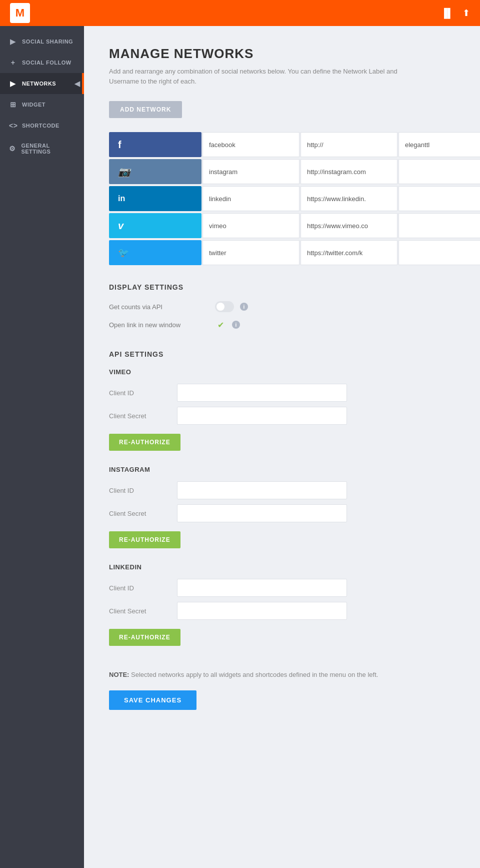 This screenshot has height=868, width=480. Describe the element at coordinates (282, 588) in the screenshot. I see `linkedin-client-id-row: Client ID` at that location.